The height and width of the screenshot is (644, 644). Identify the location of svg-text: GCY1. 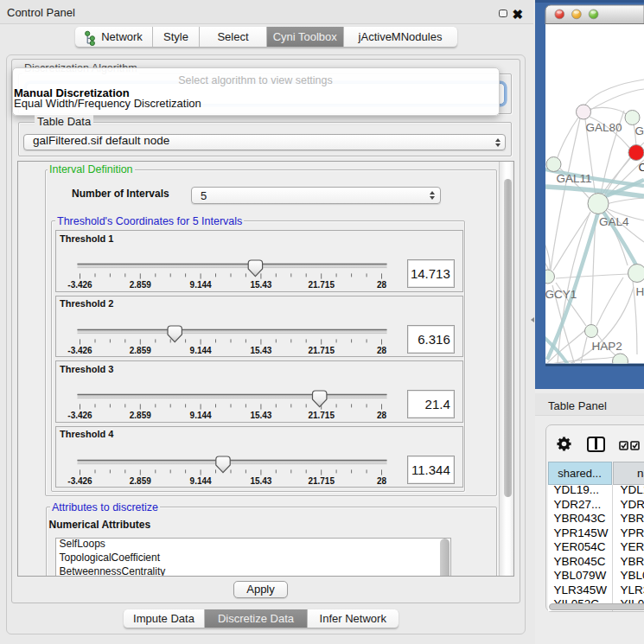
(562, 294).